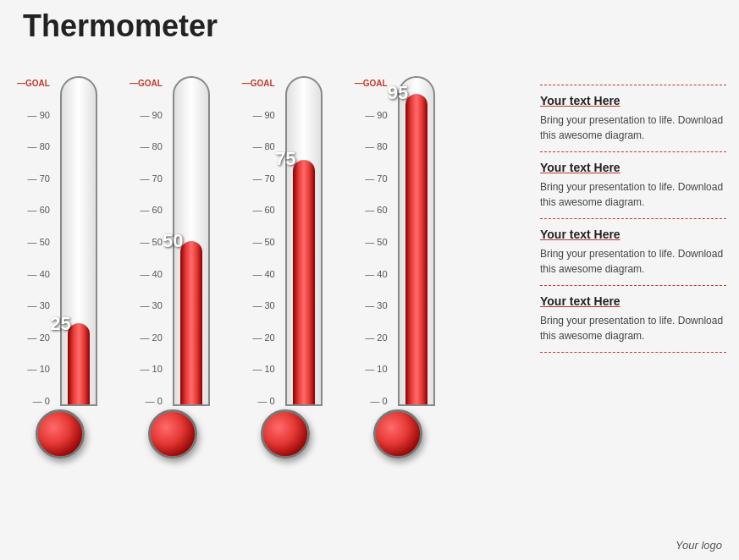 The image size is (739, 560). Describe the element at coordinates (633, 167) in the screenshot. I see `info-heading-2: Your text Here` at that location.